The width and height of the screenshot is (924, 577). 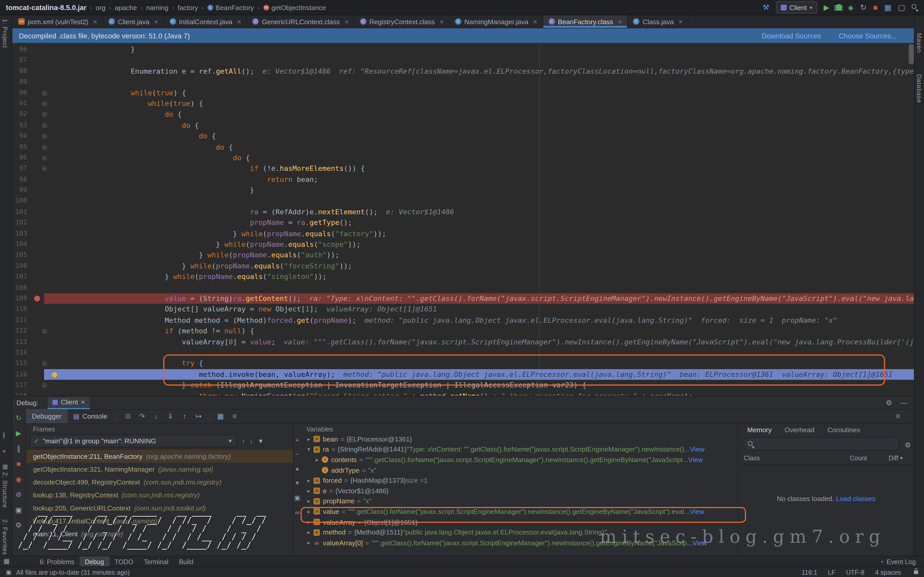 What do you see at coordinates (520, 491) in the screenshot?
I see `variable-row: ▸≡e={Vector$1@1486}` at bounding box center [520, 491].